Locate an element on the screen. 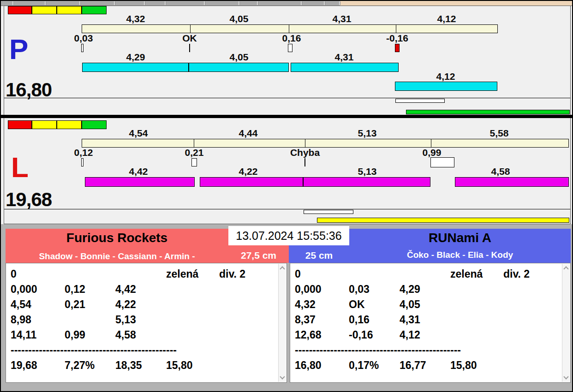 This screenshot has height=392, width=573. log-cell: div. 2 is located at coordinates (517, 274).